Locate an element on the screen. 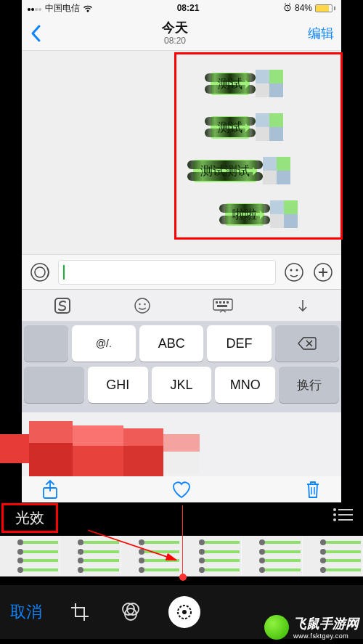 The width and height of the screenshot is (363, 644). status-time: 08:21 is located at coordinates (189, 8).